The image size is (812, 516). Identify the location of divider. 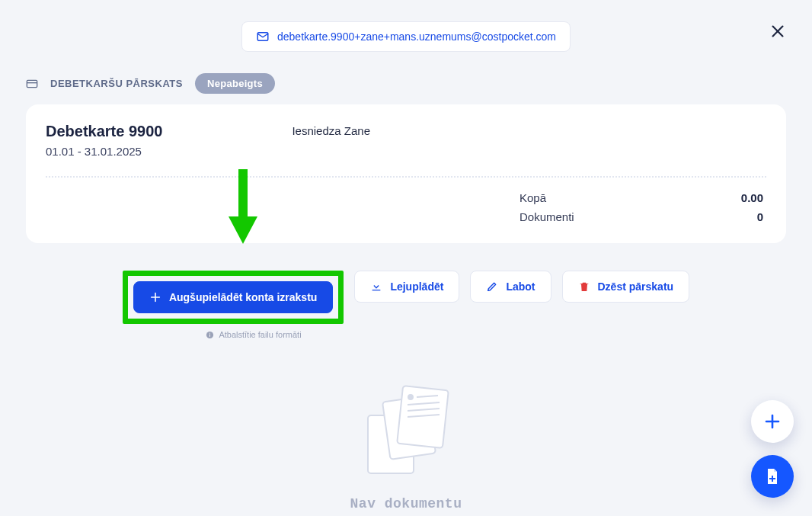
(406, 177).